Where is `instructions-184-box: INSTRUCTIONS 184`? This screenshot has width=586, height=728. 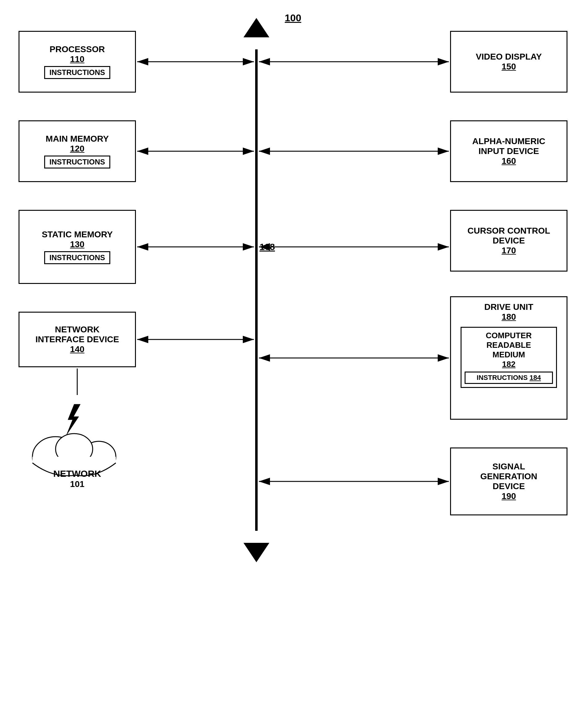 instructions-184-box: INSTRUCTIONS 184 is located at coordinates (509, 378).